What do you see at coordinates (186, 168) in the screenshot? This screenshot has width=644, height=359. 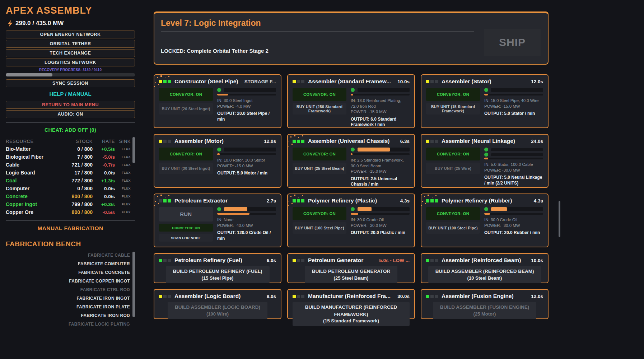 I see `buy-unit-button: BUY UNIT (30 Steel Ingot)` at bounding box center [186, 168].